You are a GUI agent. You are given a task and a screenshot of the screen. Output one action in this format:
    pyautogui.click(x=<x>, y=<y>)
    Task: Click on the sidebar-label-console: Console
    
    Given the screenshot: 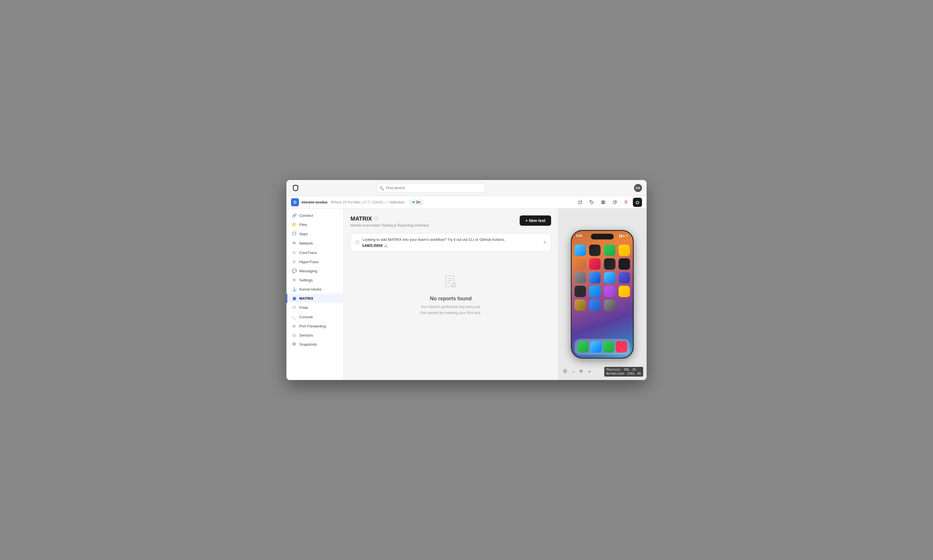 What is the action you would take?
    pyautogui.click(x=306, y=317)
    